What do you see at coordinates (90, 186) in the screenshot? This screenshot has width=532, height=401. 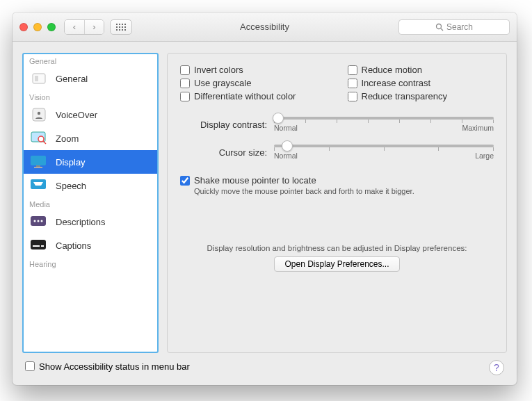 I see `sidebar-item-speech: Speech` at bounding box center [90, 186].